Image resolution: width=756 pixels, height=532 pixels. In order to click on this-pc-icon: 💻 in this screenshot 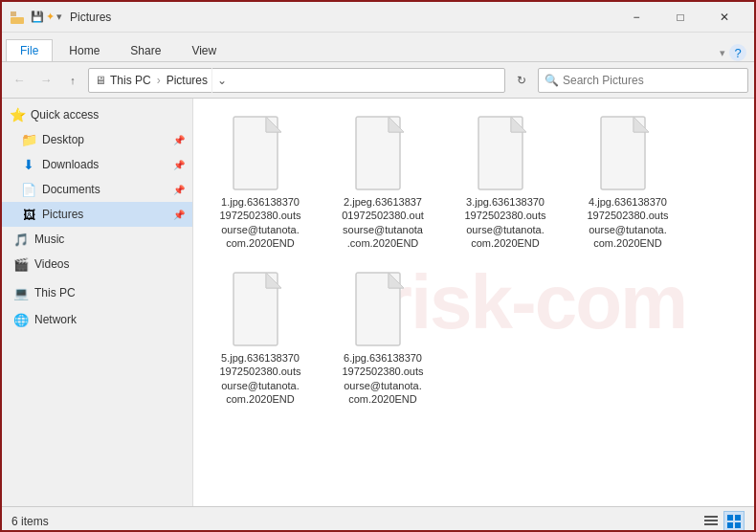, I will do `click(21, 293)`.